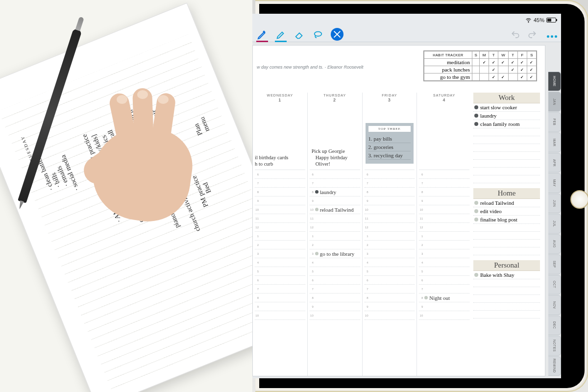  Describe the element at coordinates (507, 108) in the screenshot. I see `task-item: start slow cooker` at that location.